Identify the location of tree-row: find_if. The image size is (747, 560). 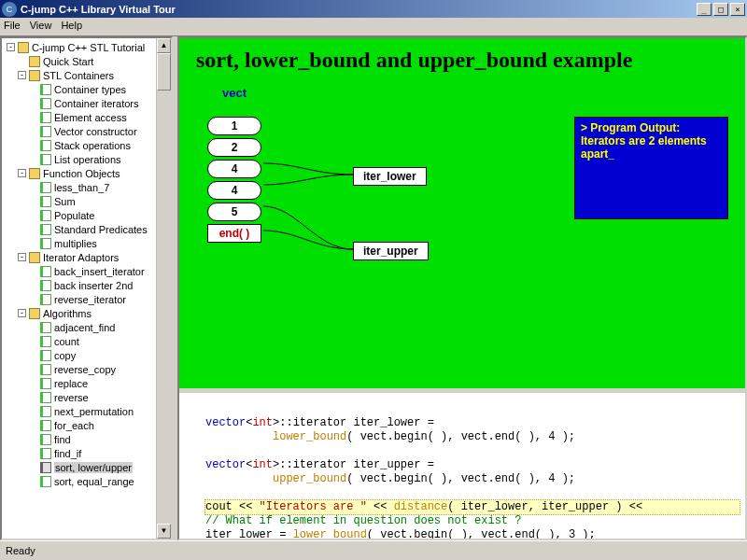
(86, 454).